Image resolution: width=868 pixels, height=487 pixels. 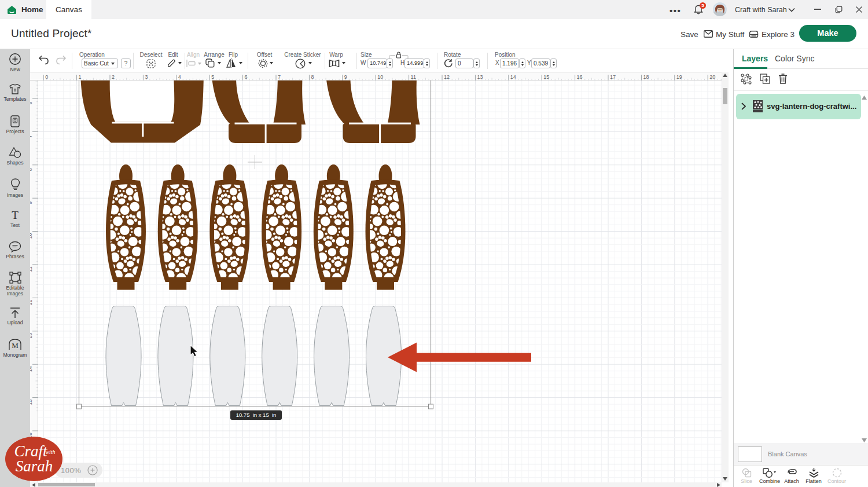 What do you see at coordinates (15, 215) in the screenshot?
I see `svg-text: T` at bounding box center [15, 215].